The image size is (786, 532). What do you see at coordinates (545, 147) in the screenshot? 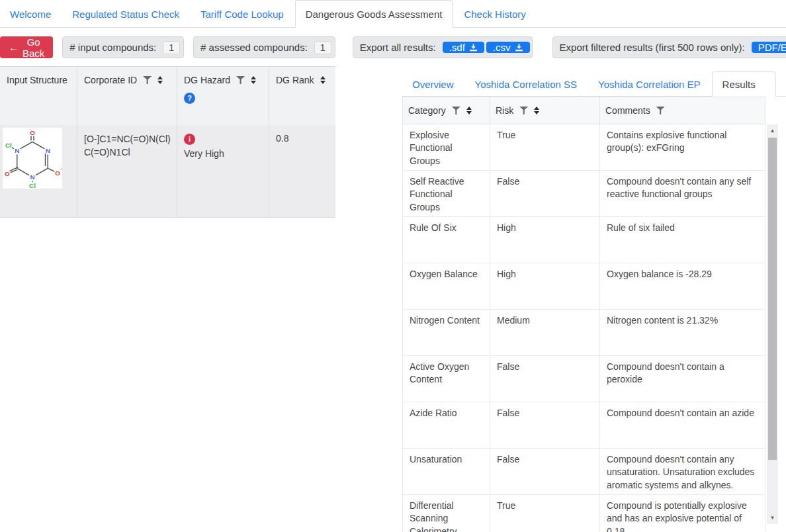
I see `risk-cell: True` at bounding box center [545, 147].